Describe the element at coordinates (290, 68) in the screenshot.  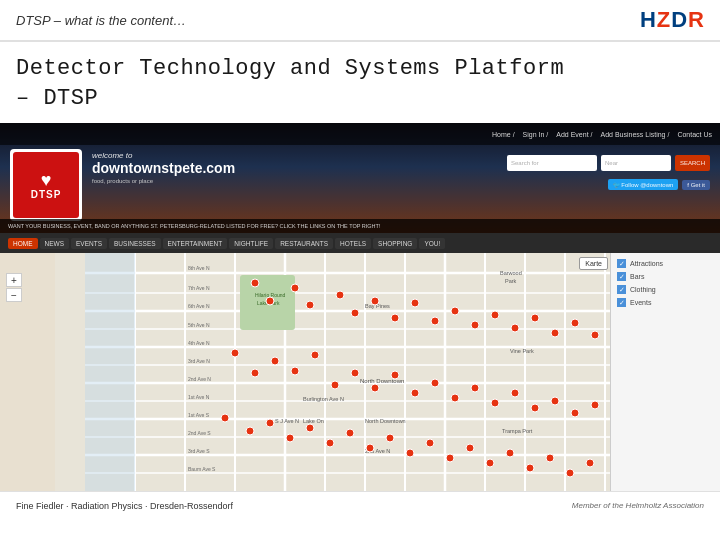
I see `title-line1: Detector Technology and Systems Platform` at that location.